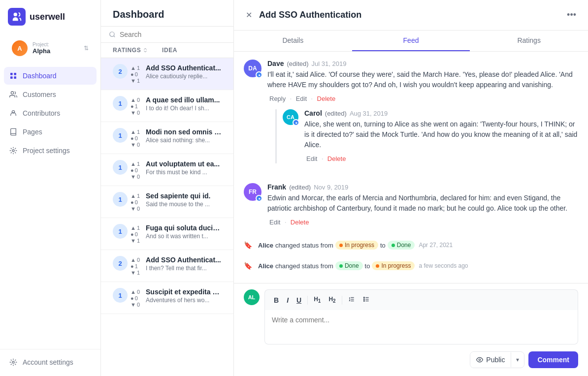  I want to click on table-row: 1 ▲0 ●0 ▼0 Suscipit et expedita a... Adv…, so click(167, 298).